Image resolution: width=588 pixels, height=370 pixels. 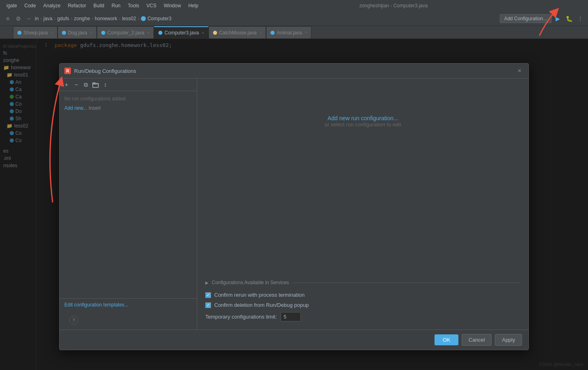 I want to click on dialog-title-icon: R, so click(x=68, y=71).